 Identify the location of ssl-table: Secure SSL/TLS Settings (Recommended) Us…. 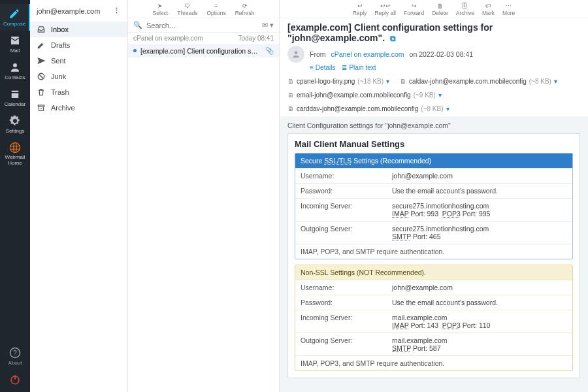
(434, 206).